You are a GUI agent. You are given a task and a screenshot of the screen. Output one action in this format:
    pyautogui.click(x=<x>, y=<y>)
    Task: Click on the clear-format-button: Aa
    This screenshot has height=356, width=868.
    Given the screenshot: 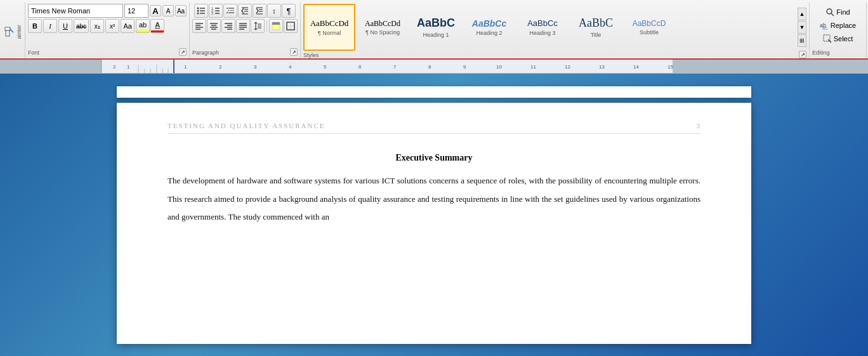 What is the action you would take?
    pyautogui.click(x=181, y=11)
    